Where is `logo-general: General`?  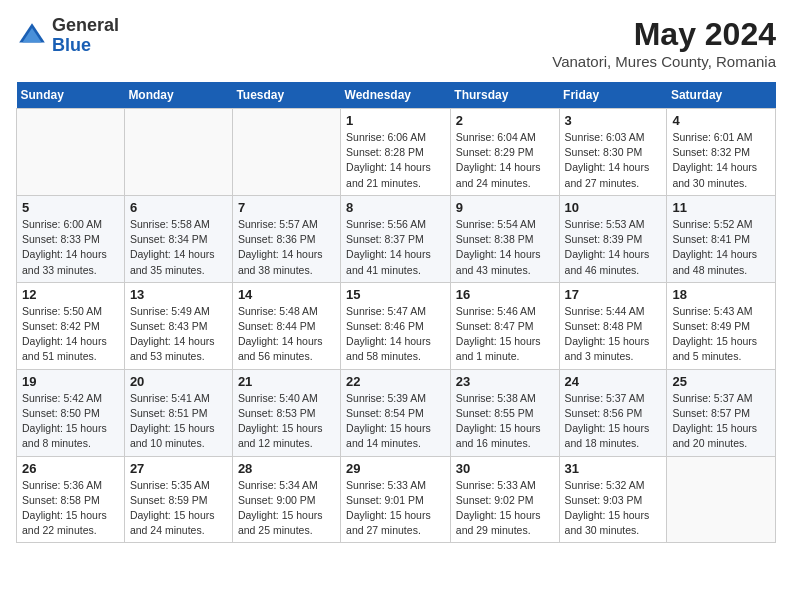 logo-general: General is located at coordinates (86, 26).